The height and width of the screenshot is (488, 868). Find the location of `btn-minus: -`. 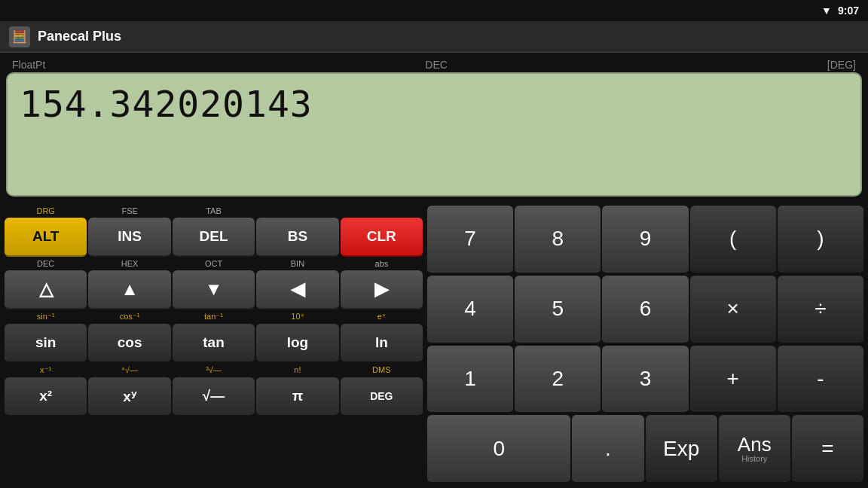

btn-minus: - is located at coordinates (821, 380).